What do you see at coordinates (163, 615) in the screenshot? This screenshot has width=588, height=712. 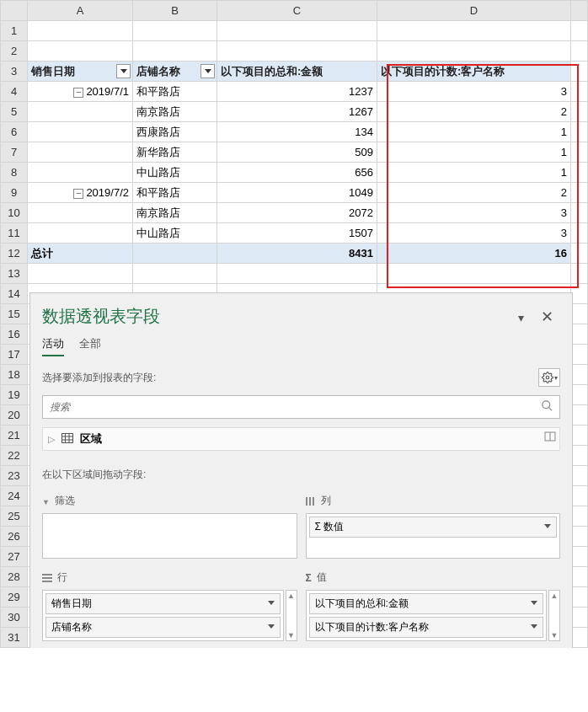 I see `rows-area: 销售日期店铺名称` at bounding box center [163, 615].